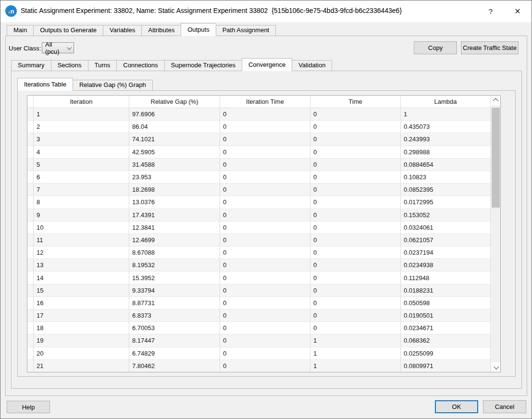  What do you see at coordinates (490, 48) in the screenshot?
I see `create-traffic-state-button: Create Traffic State` at bounding box center [490, 48].